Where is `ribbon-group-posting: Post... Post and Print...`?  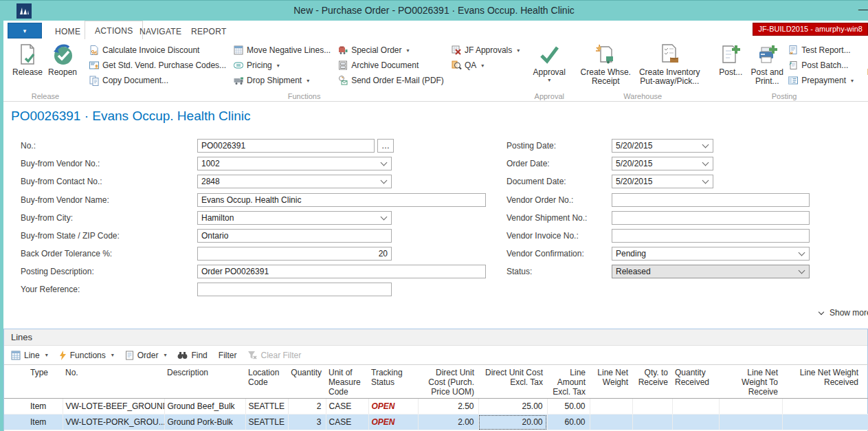 ribbon-group-posting: Post... Post and Print... is located at coordinates (784, 70).